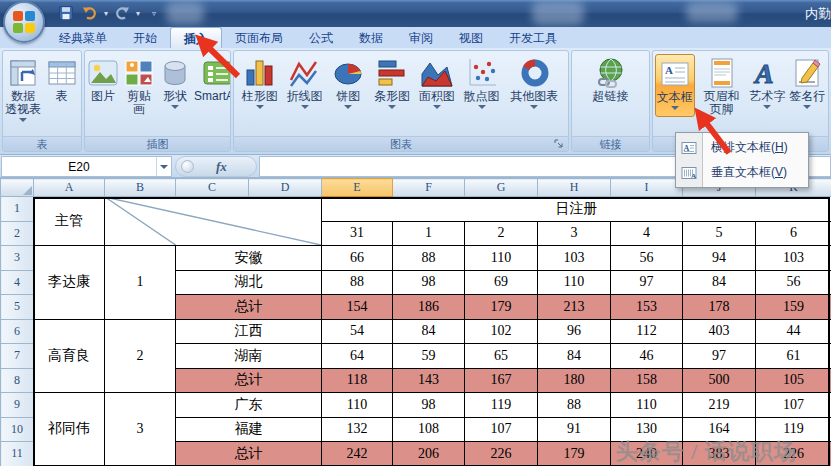 This screenshot has height=466, width=831. I want to click on row-header-5: 5, so click(18, 308).